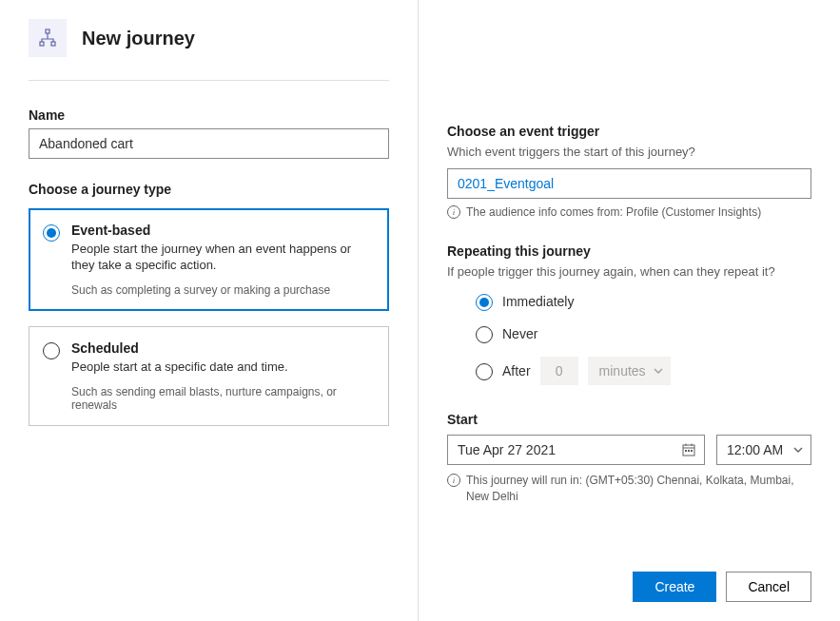 The width and height of the screenshot is (840, 621). What do you see at coordinates (630, 152) in the screenshot?
I see `trigger-desc: Which event triggers the start of this j…` at bounding box center [630, 152].